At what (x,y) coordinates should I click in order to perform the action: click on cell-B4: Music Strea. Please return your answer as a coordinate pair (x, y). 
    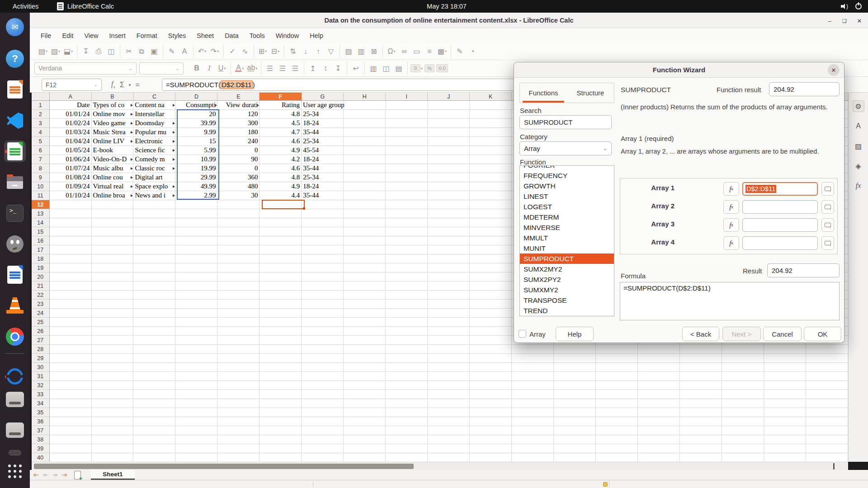
    Looking at the image, I should click on (113, 132).